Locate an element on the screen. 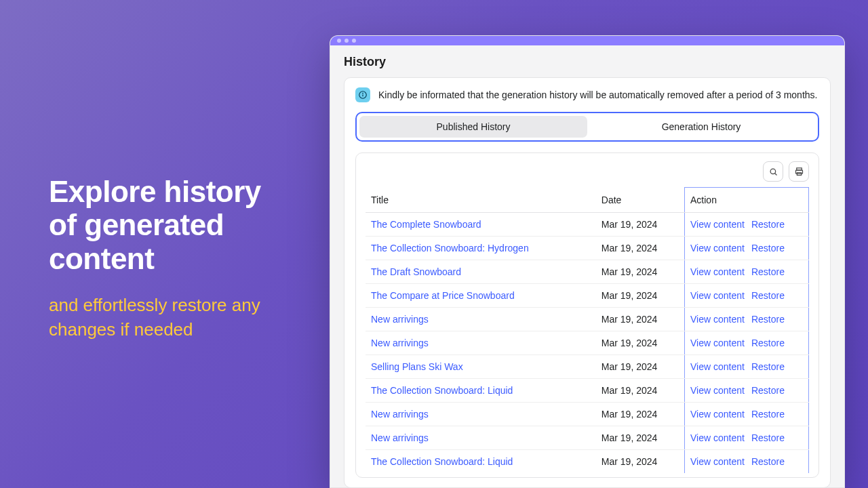  print-icon is located at coordinates (799, 172).